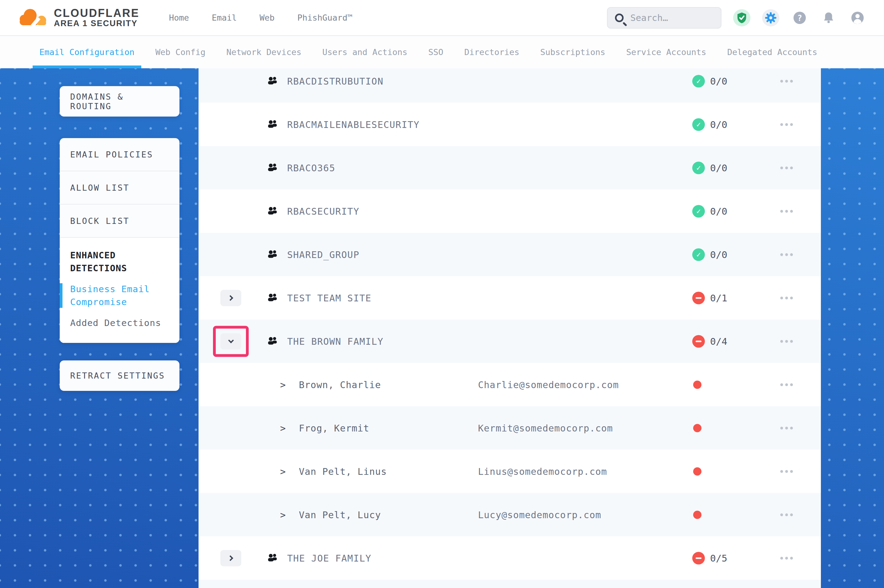  I want to click on group-row: THE JOE FAMILY0/5, so click(510, 558).